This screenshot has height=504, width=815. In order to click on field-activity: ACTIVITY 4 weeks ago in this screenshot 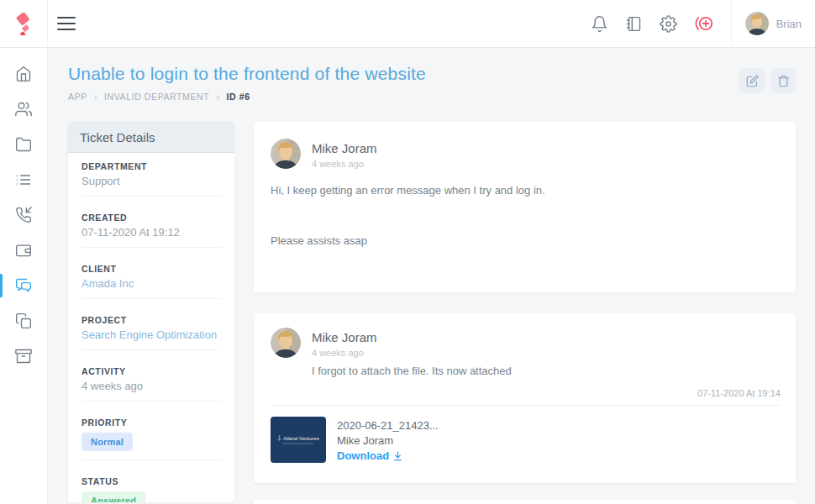, I will do `click(151, 383)`.